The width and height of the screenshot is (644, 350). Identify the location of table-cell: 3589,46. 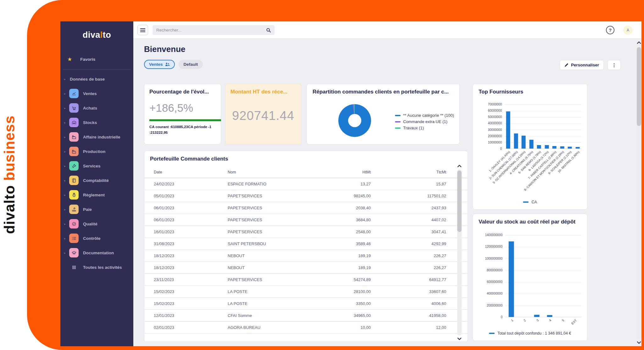
(331, 244).